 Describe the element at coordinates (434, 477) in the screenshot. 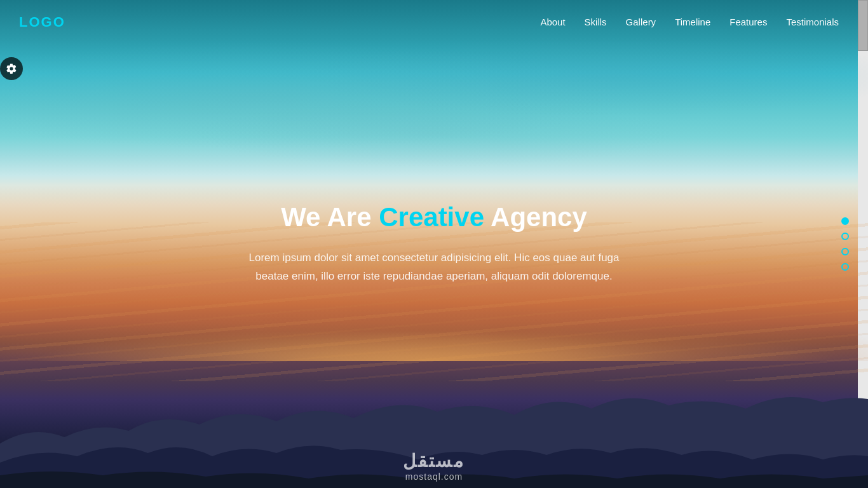

I see `watermark-url: mostaql.com` at that location.